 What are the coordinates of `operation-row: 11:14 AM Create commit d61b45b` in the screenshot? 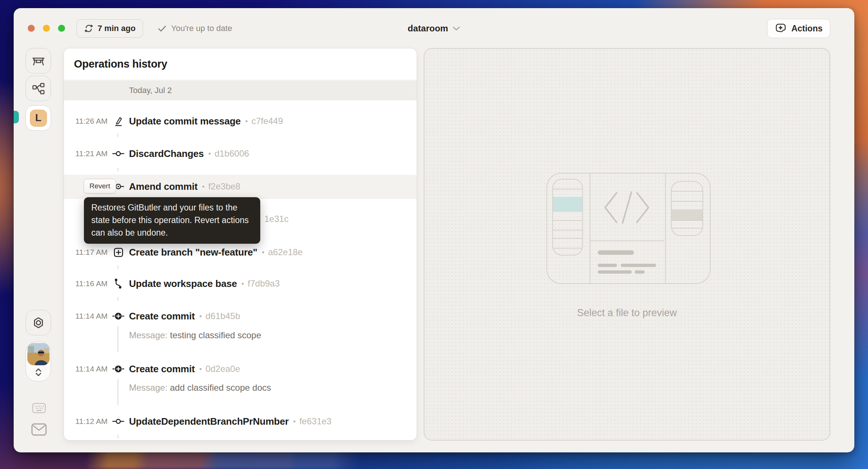 It's located at (240, 316).